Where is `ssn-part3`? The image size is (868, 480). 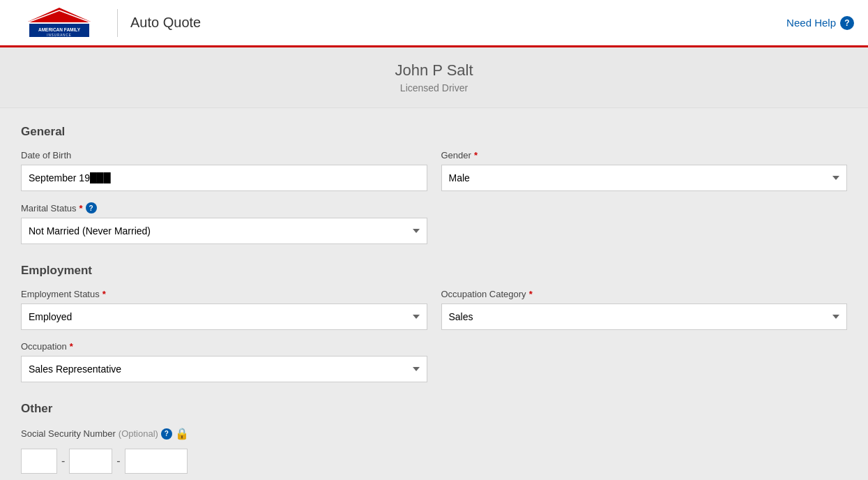
ssn-part3 is located at coordinates (156, 461).